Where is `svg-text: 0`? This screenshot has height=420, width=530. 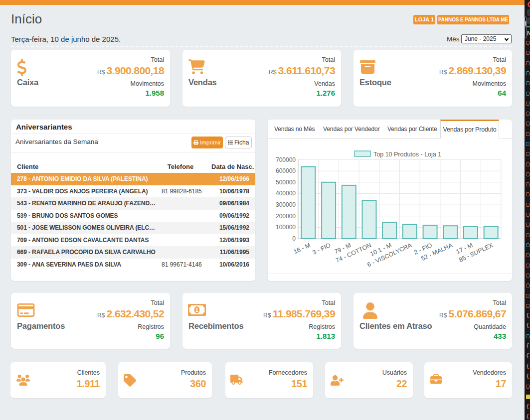
svg-text: 0 is located at coordinates (294, 239).